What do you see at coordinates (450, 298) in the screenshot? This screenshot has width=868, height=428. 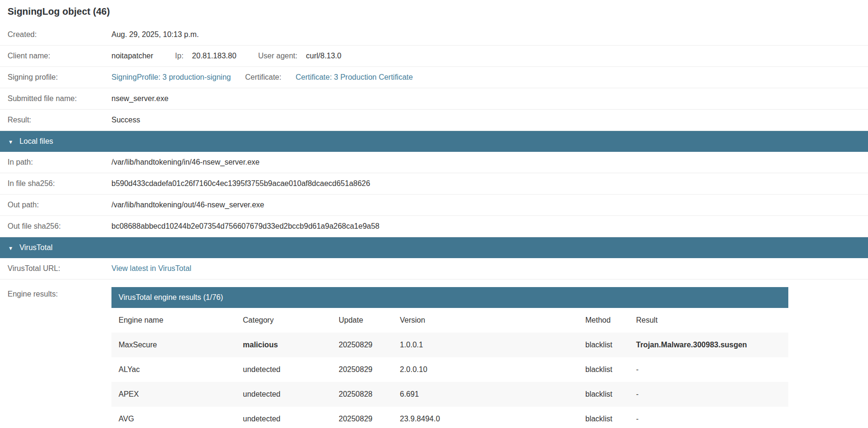 I see `engine-results-table-caption: VirusTotal engine results (1/76)` at bounding box center [450, 298].